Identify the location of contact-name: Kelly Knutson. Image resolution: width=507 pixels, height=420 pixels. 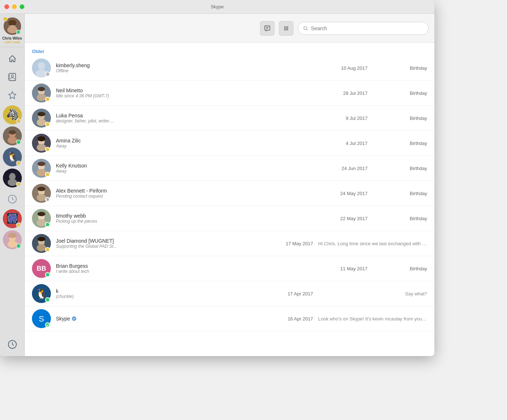
(189, 166).